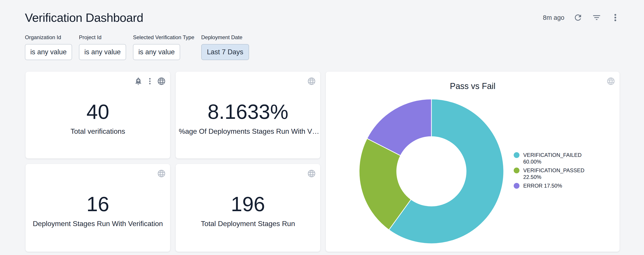 The height and width of the screenshot is (255, 644). Describe the element at coordinates (164, 47) in the screenshot. I see `filter-selected-verification-type: Selected Verification Type is any value` at that location.